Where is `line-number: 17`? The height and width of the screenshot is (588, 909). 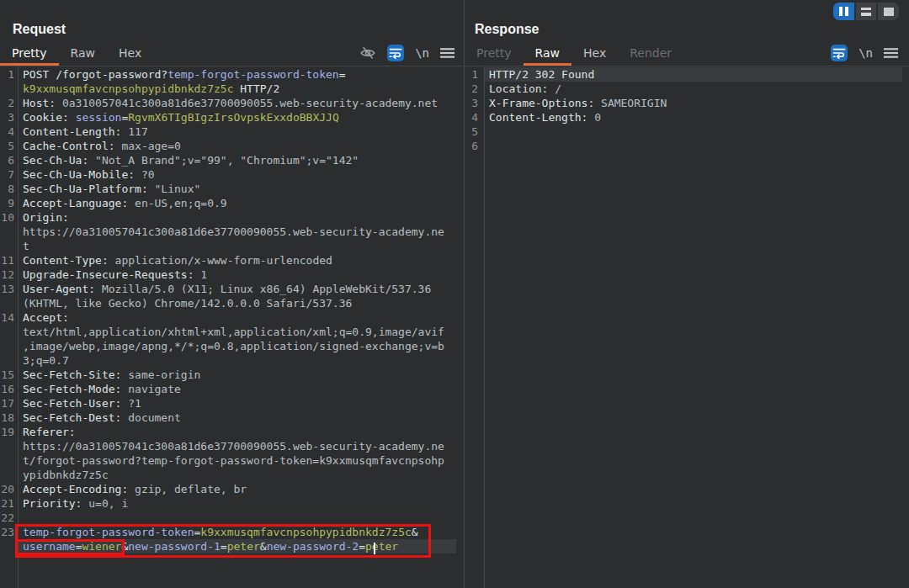
line-number: 17 is located at coordinates (9, 404).